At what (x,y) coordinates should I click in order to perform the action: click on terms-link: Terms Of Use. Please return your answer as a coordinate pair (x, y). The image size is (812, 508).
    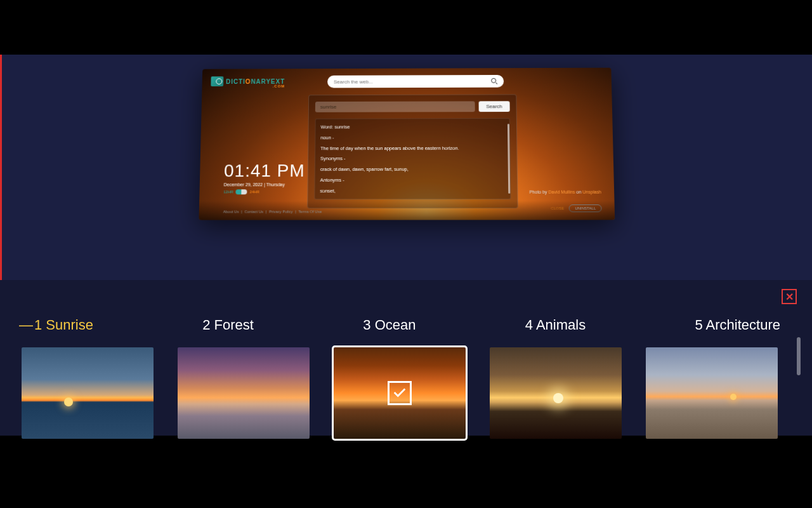
    Looking at the image, I should click on (310, 211).